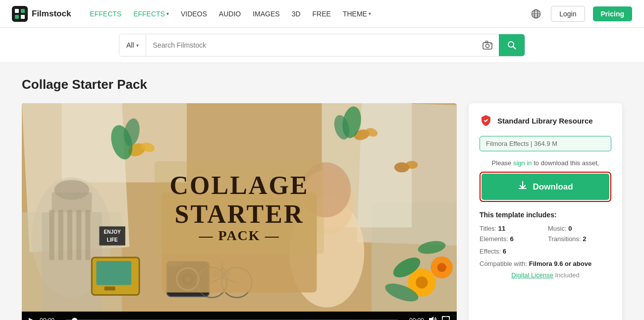 The image size is (644, 320). I want to click on nav-audio: AUDIO, so click(230, 14).